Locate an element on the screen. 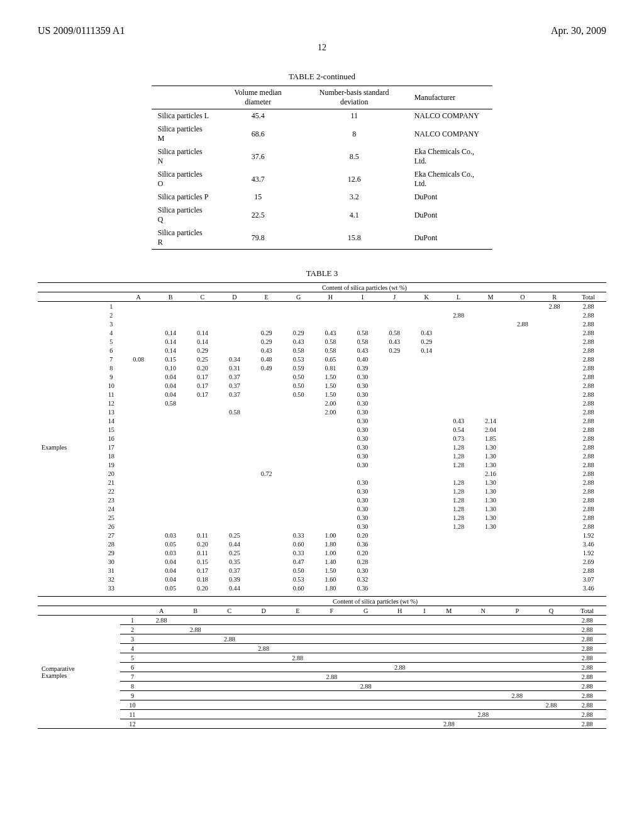 The width and height of the screenshot is (644, 830). table-row: 230.301.281.302.88 is located at coordinates (322, 500).